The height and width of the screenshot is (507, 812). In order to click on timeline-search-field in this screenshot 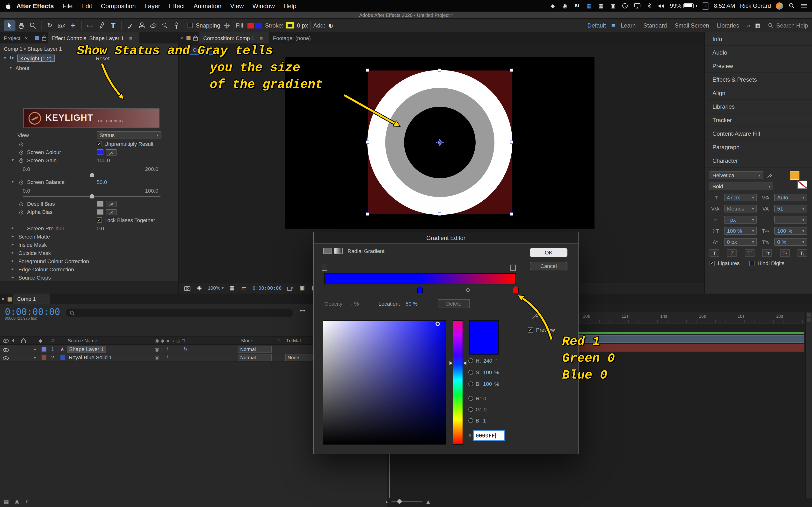, I will do `click(180, 313)`.